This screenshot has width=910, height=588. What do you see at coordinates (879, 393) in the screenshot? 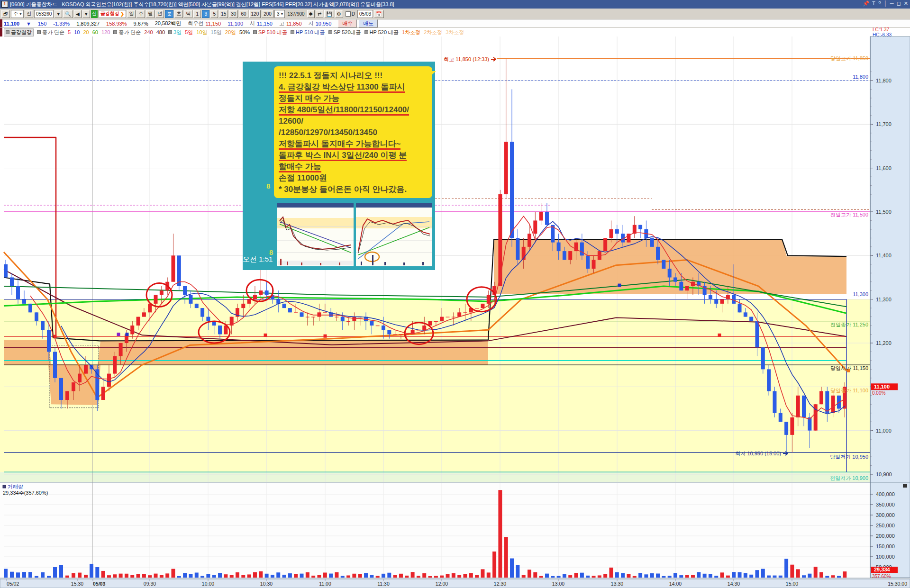
I see `svg-text: 0.00%` at bounding box center [879, 393].